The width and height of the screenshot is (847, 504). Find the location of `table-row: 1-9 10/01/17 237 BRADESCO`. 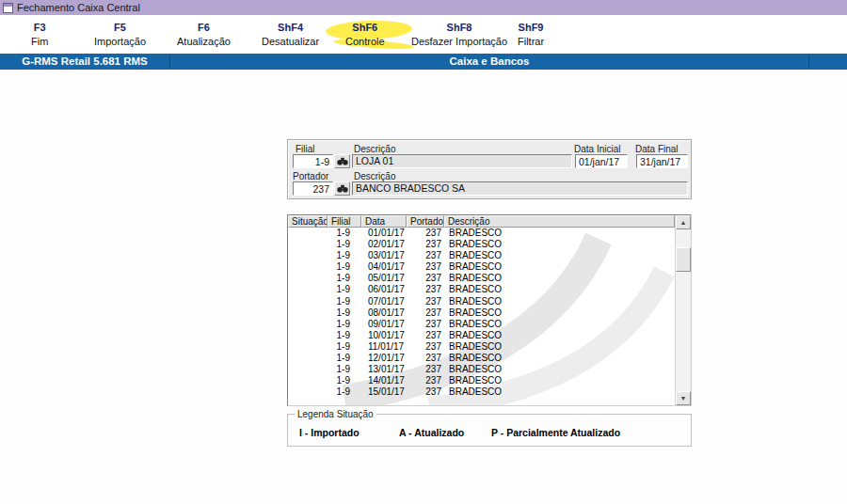

table-row: 1-9 10/01/17 237 BRADESCO is located at coordinates (482, 336).